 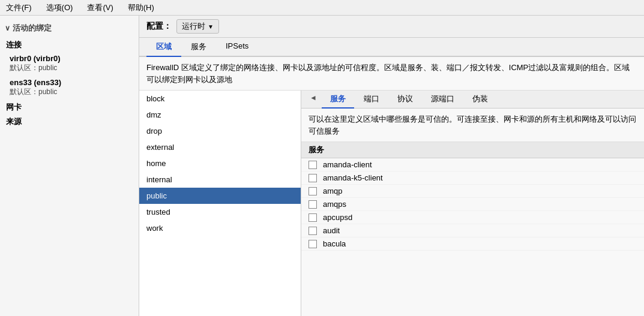 I want to click on config-label: 配置：, so click(x=159, y=26).